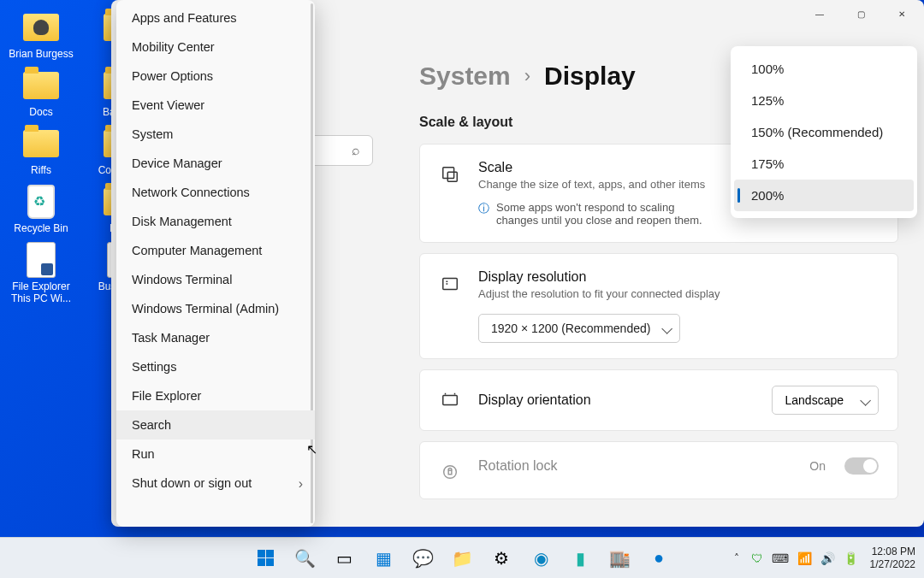 The image size is (924, 578). Describe the element at coordinates (450, 174) in the screenshot. I see `scale-icon` at that location.